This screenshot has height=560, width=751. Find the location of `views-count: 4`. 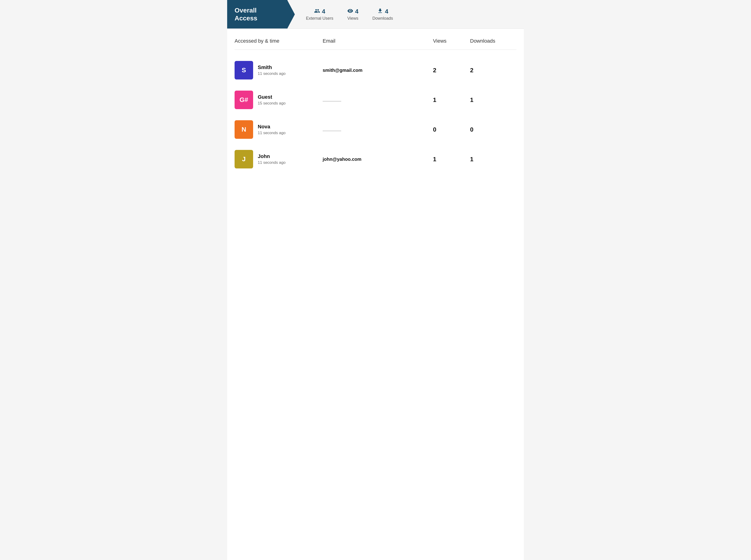

views-count: 4 is located at coordinates (357, 12).